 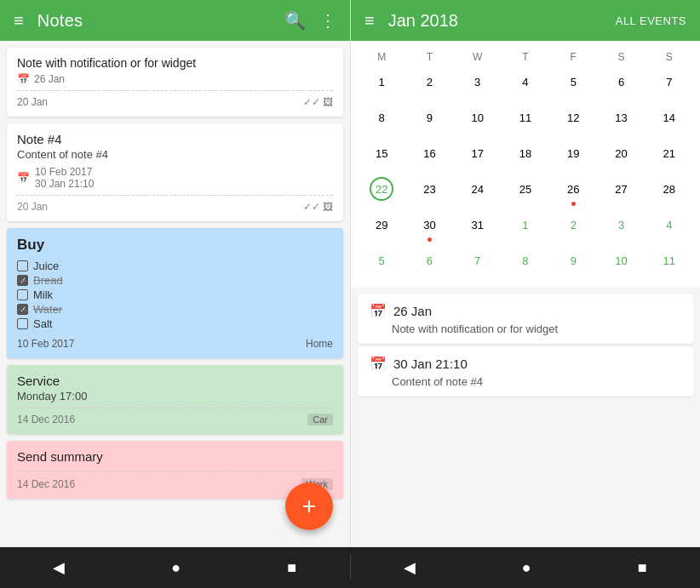 What do you see at coordinates (175, 397) in the screenshot?
I see `service-time: Monday 17:00` at bounding box center [175, 397].